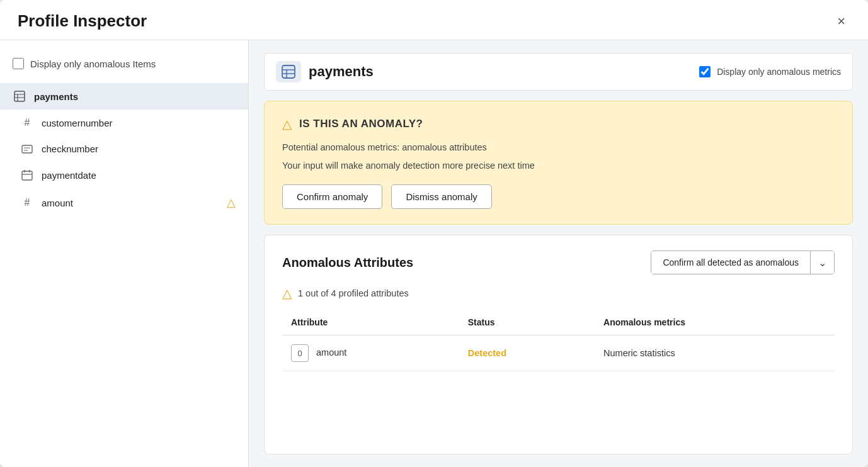  I want to click on attribute-type-icon: 0, so click(300, 353).